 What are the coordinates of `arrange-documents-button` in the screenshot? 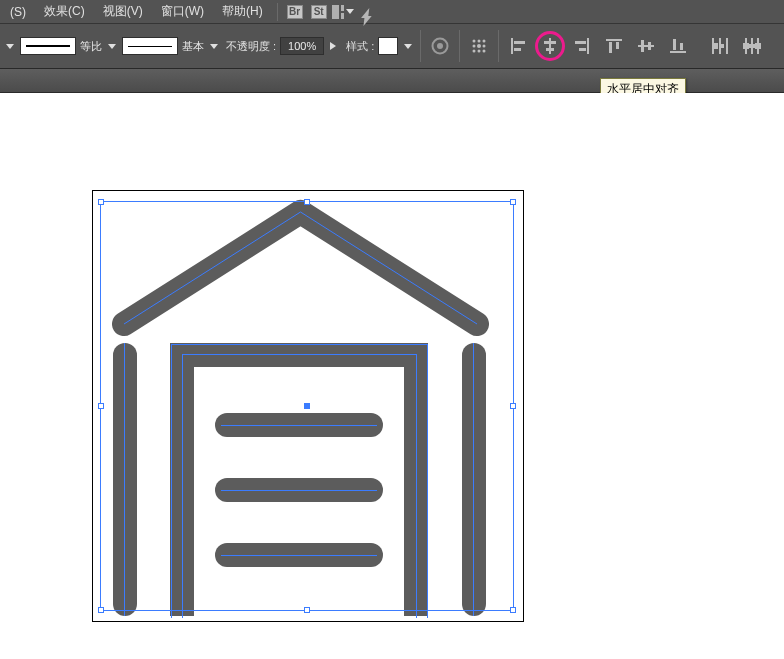 It's located at (343, 12).